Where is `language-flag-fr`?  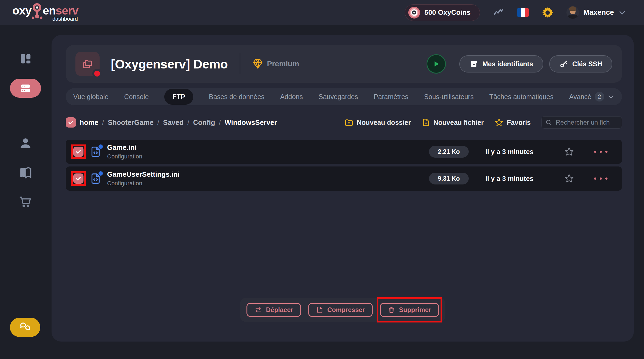 language-flag-fr is located at coordinates (523, 12).